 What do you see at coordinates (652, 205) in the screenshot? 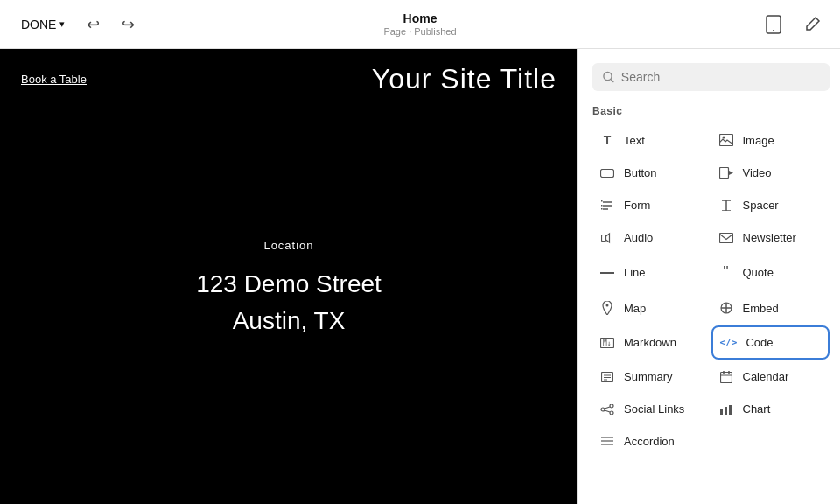
I see `item-form: Form` at bounding box center [652, 205].